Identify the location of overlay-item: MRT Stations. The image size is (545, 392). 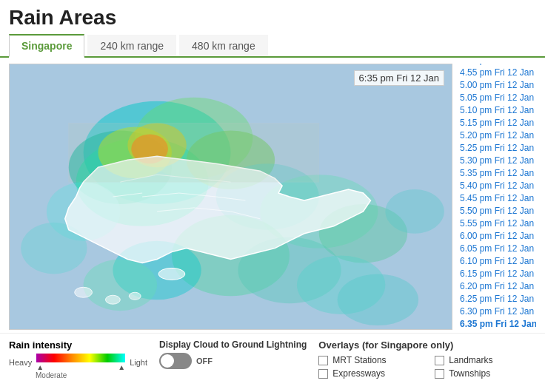
(369, 360).